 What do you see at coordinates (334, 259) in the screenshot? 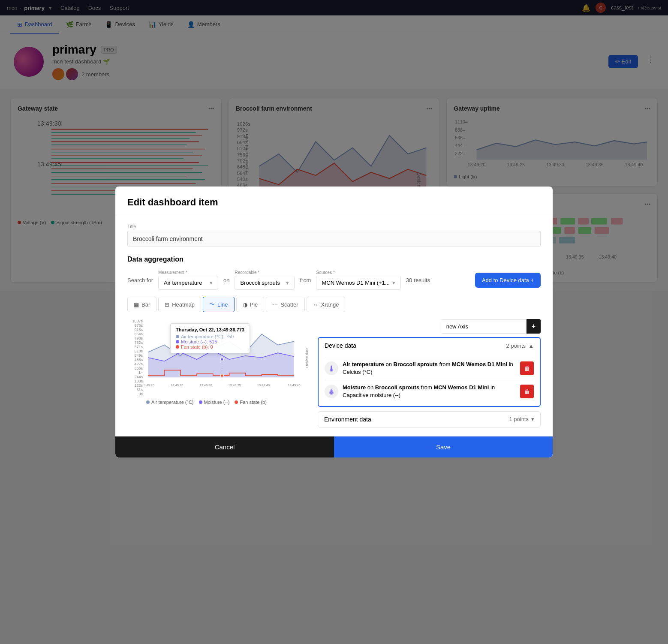
I see `data-aggregation-title: Data aggregation` at bounding box center [334, 259].